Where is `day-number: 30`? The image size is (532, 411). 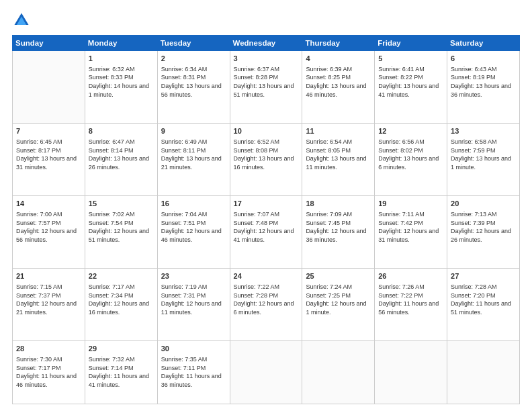 day-number: 30 is located at coordinates (193, 349).